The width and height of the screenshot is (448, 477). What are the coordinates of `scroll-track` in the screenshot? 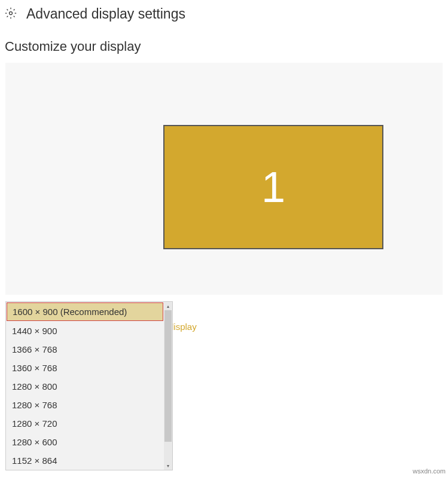 It's located at (168, 386).